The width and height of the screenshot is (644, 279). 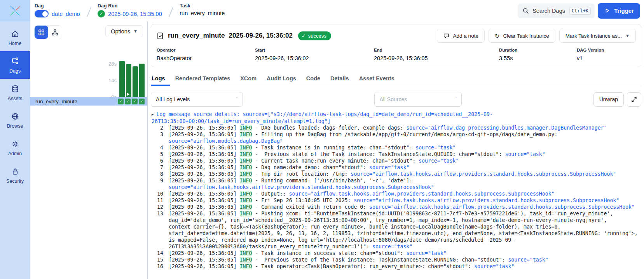 I want to click on unwrap-button: Unwrap, so click(x=609, y=99).